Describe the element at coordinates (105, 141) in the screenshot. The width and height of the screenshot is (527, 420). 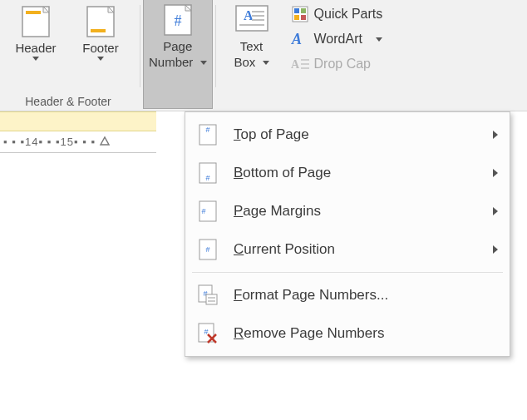
I see `ruler-tab-marker` at that location.